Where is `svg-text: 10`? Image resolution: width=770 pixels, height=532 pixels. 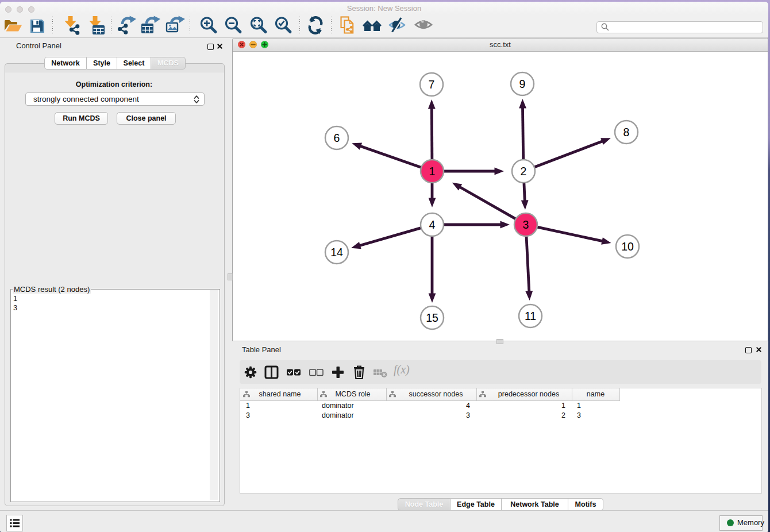 svg-text: 10 is located at coordinates (627, 246).